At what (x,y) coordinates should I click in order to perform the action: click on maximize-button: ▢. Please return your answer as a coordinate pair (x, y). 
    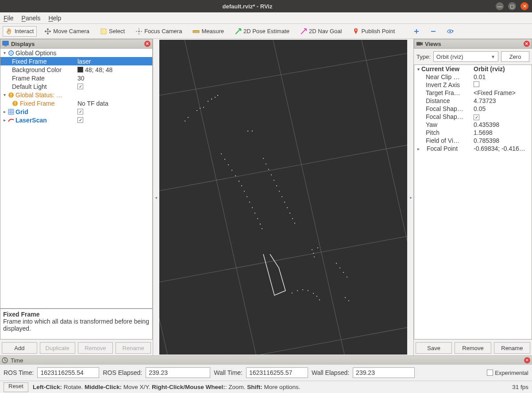
    Looking at the image, I should click on (512, 6).